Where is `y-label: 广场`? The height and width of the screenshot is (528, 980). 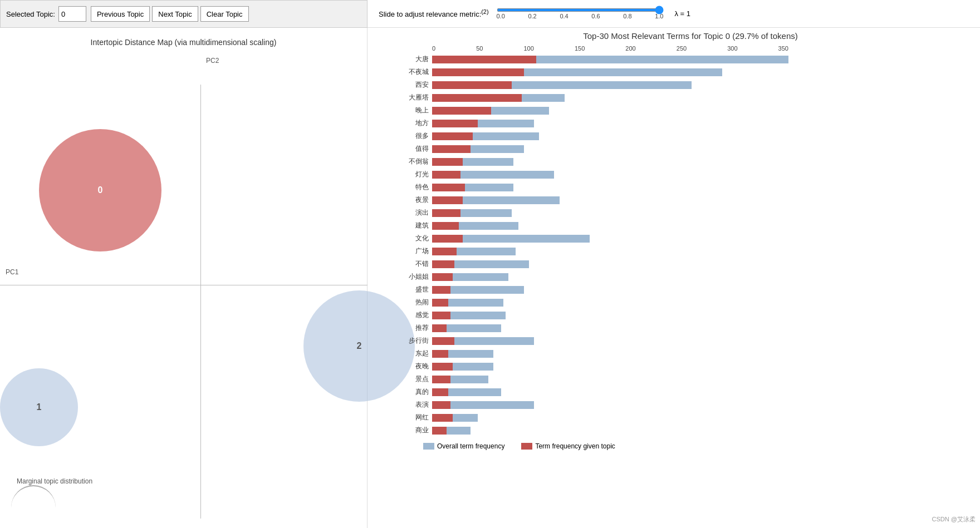
y-label: 广场 is located at coordinates (422, 251).